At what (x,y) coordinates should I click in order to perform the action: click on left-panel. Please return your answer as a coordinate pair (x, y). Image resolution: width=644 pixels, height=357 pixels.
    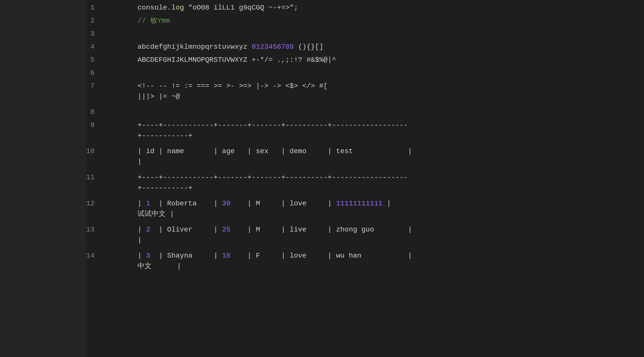
    Looking at the image, I should click on (43, 178).